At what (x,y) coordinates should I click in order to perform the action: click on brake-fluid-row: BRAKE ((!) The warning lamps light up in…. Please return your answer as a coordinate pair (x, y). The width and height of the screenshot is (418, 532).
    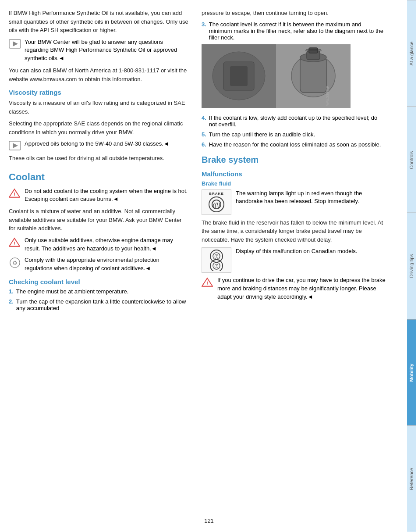
    Looking at the image, I should click on (294, 202).